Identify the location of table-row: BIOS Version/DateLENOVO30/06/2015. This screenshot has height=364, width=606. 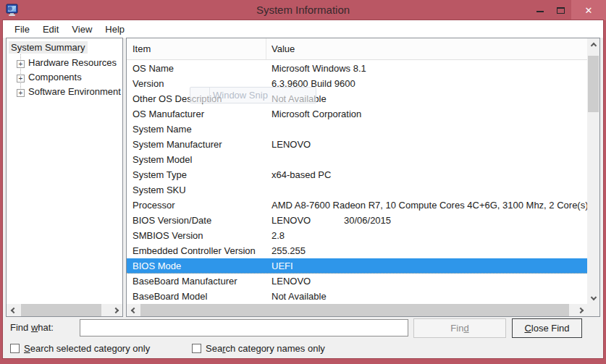
(357, 220).